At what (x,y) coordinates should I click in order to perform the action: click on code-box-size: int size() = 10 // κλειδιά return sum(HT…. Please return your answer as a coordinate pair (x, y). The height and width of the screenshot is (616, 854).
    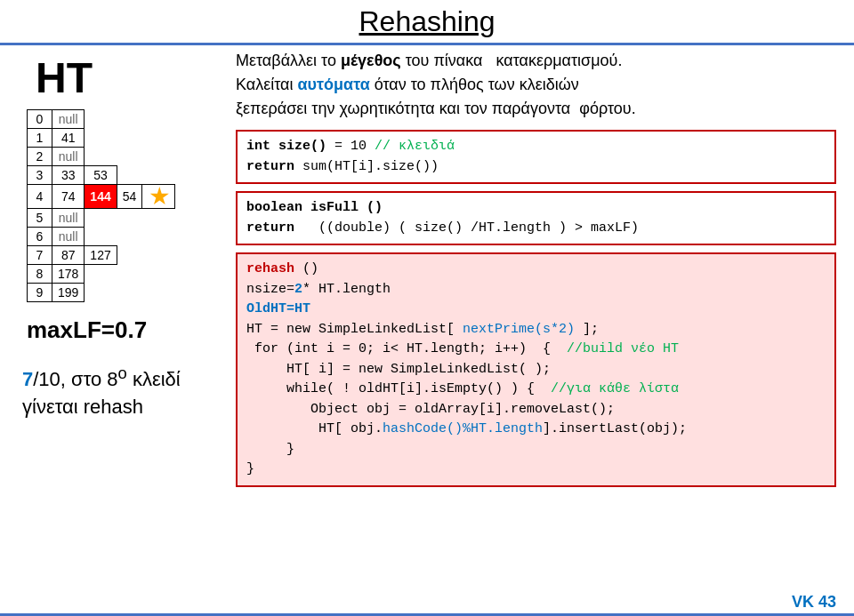
    Looking at the image, I should click on (536, 156).